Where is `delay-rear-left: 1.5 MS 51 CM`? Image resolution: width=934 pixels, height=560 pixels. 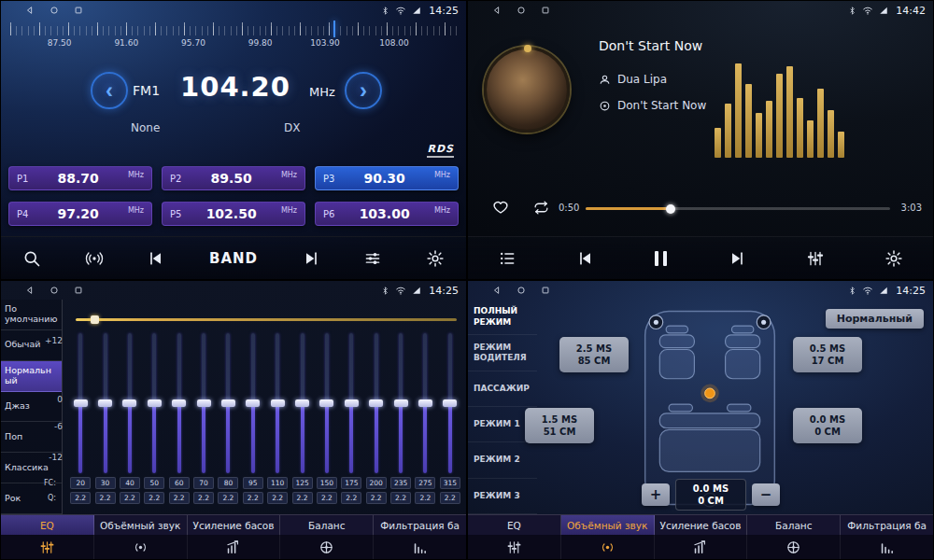
delay-rear-left: 1.5 MS 51 CM is located at coordinates (559, 426).